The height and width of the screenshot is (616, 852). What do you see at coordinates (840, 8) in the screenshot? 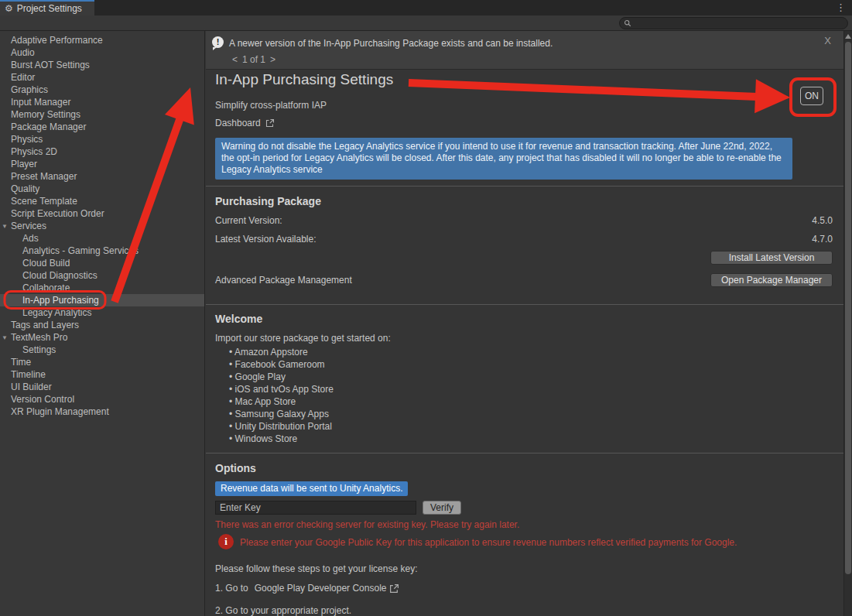
I see `kebab-menu-icon: ⋮` at bounding box center [840, 8].